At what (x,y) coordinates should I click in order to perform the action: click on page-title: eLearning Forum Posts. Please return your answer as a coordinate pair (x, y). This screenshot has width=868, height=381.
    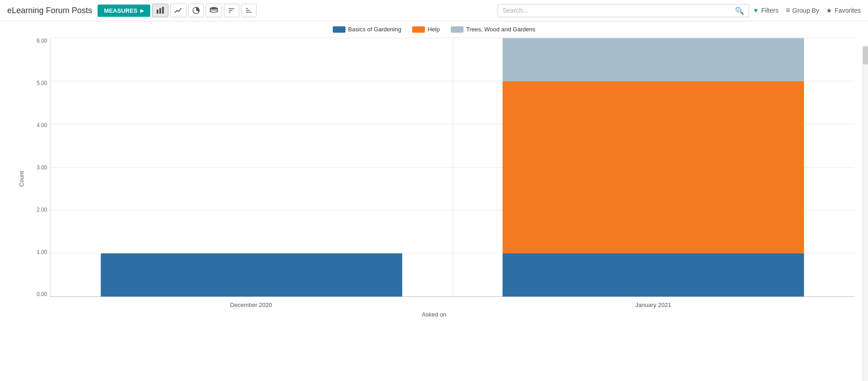
    Looking at the image, I should click on (50, 11).